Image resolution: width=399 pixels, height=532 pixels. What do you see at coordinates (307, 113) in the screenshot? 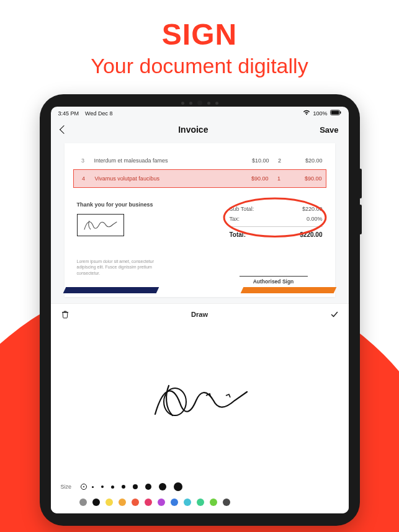
I see `wifi-icon` at bounding box center [307, 113].